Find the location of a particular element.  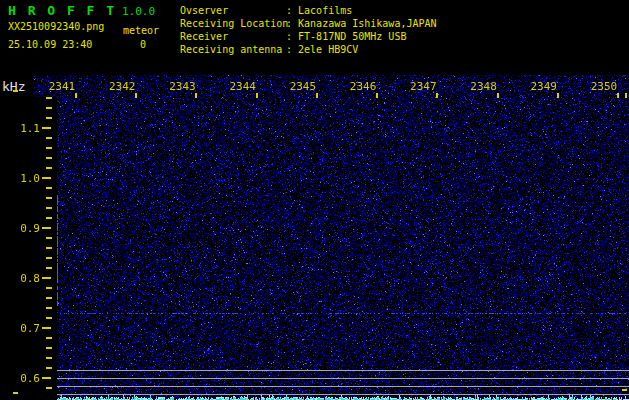

time-tick-label: 2346 is located at coordinates (364, 86).